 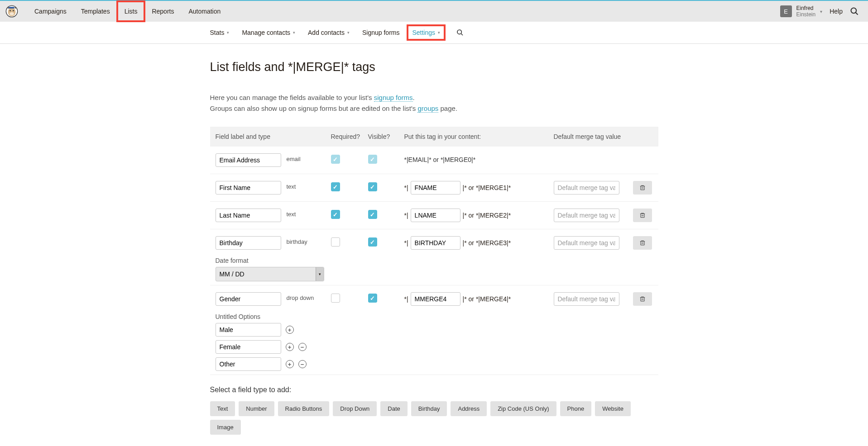 What do you see at coordinates (269, 33) in the screenshot?
I see `subnav-manage-contacts: Manage contacts▾` at bounding box center [269, 33].